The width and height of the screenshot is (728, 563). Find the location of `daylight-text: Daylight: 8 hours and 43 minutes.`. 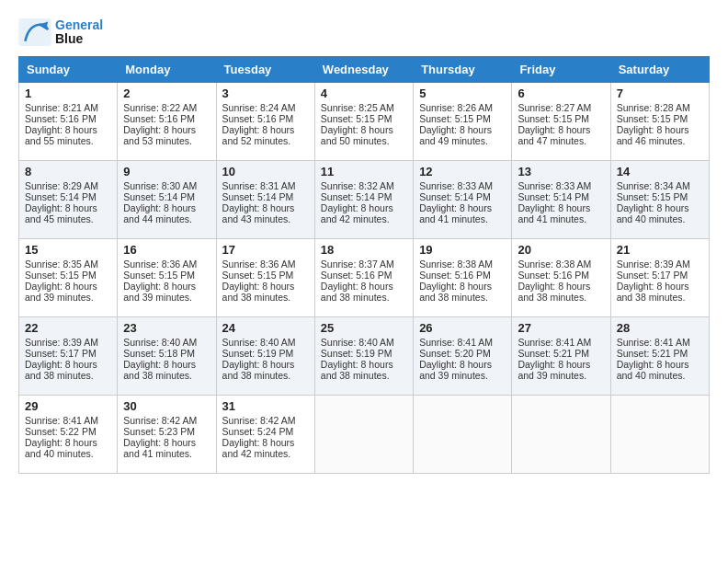

daylight-text: Daylight: 8 hours and 43 minutes. is located at coordinates (266, 213).